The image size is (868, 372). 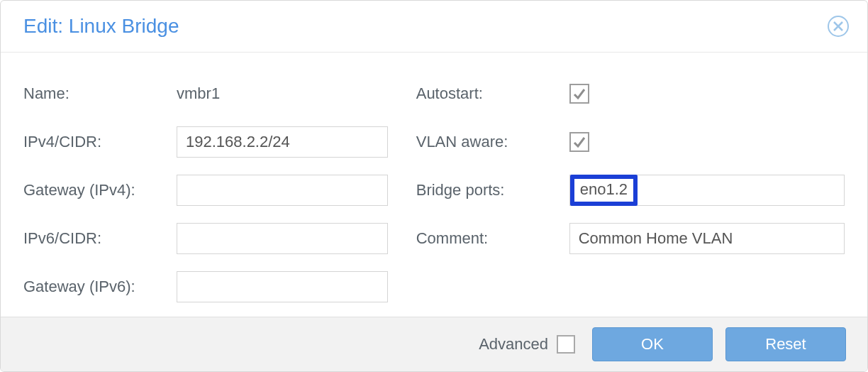 I want to click on advanced-checkbox, so click(x=566, y=344).